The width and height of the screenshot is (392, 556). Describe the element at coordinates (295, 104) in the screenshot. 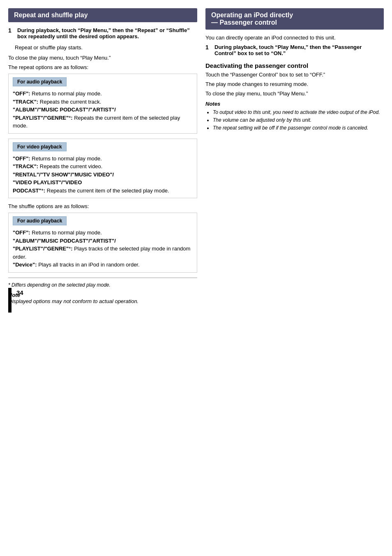

I see `notes-label: Notes` at that location.